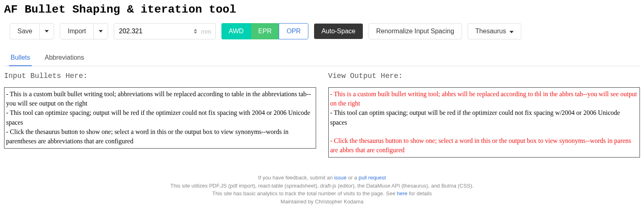 This screenshot has height=218, width=644. Describe the element at coordinates (236, 31) in the screenshot. I see `seg-awd-button: AWD` at that location.